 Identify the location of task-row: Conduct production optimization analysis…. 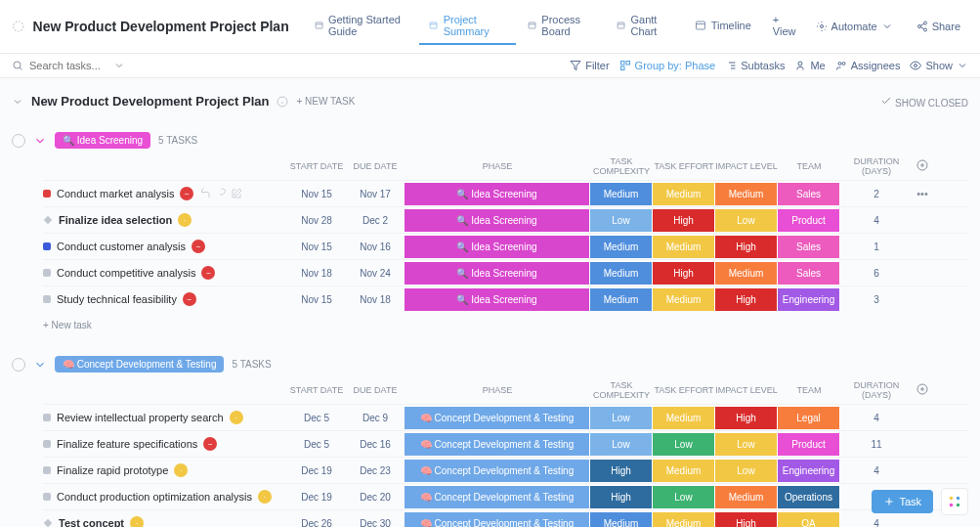
(506, 497).